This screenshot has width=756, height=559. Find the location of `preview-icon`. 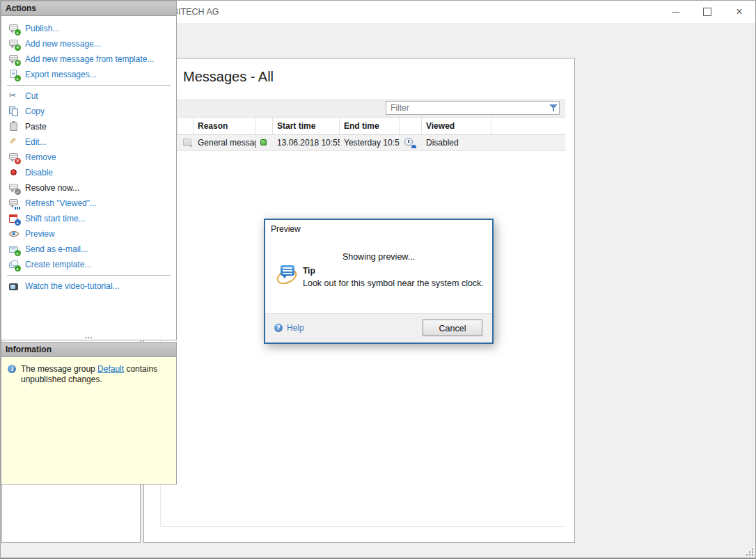

preview-icon is located at coordinates (14, 234).